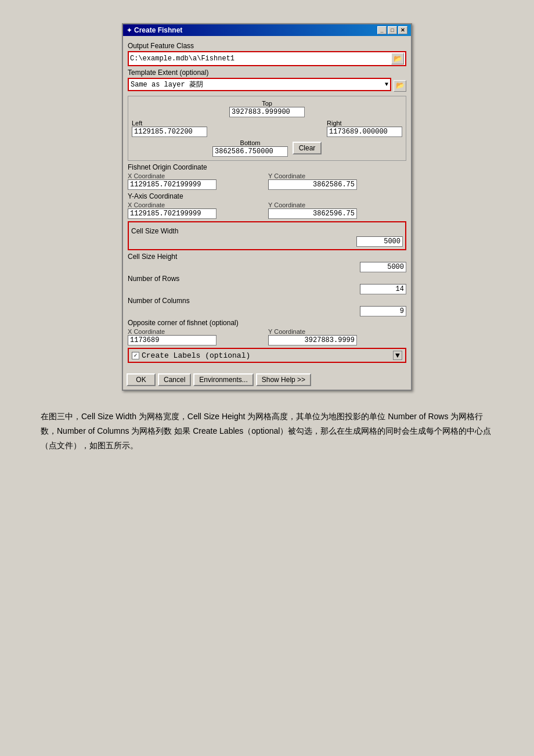  I want to click on y-axis-y-label: Y Coordinate, so click(337, 205).